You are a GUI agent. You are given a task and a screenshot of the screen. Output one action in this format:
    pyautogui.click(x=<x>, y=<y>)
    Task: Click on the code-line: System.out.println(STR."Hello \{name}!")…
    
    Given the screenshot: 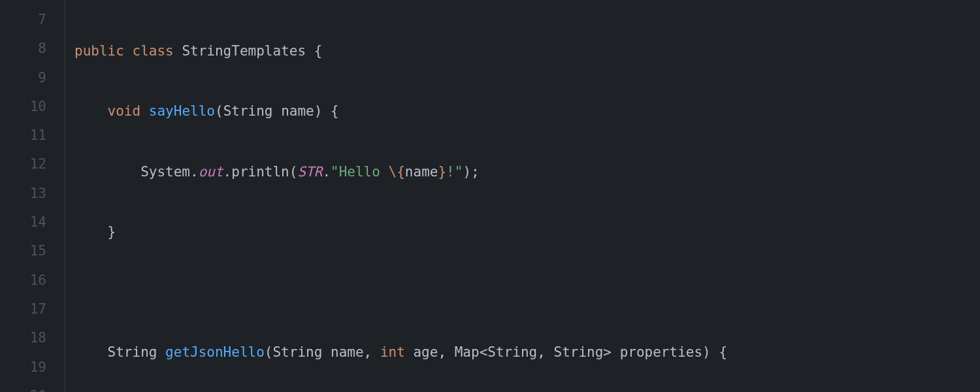 What is the action you would take?
    pyautogui.click(x=527, y=172)
    